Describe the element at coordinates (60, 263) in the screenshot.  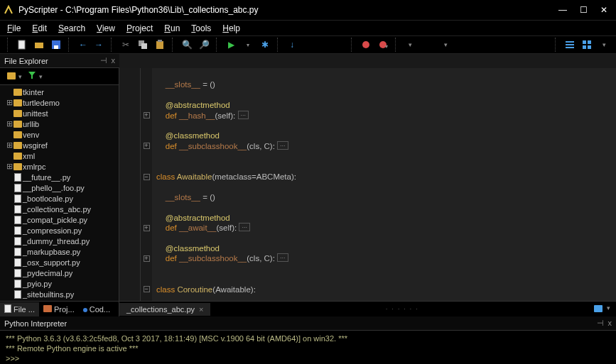
I see `tree-file: _osx_support.py` at that location.